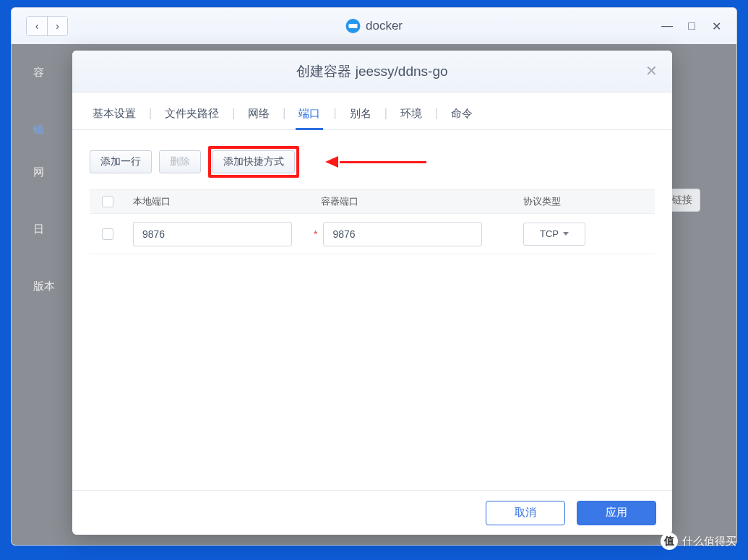 This screenshot has height=560, width=748. Describe the element at coordinates (372, 222) in the screenshot. I see `port-table: 本地端口 容器端口 协议类型 * TCP` at that location.